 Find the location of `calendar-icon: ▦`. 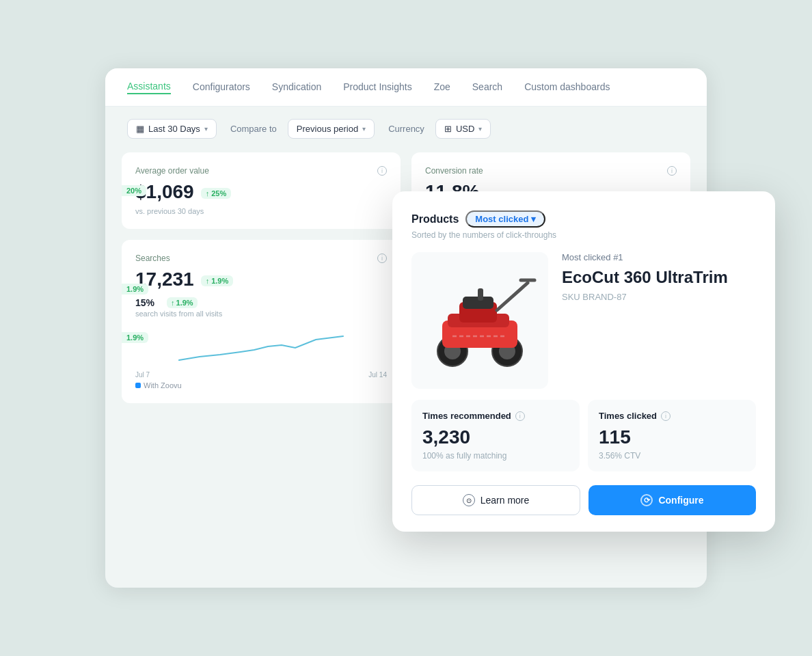

calendar-icon: ▦ is located at coordinates (140, 128).